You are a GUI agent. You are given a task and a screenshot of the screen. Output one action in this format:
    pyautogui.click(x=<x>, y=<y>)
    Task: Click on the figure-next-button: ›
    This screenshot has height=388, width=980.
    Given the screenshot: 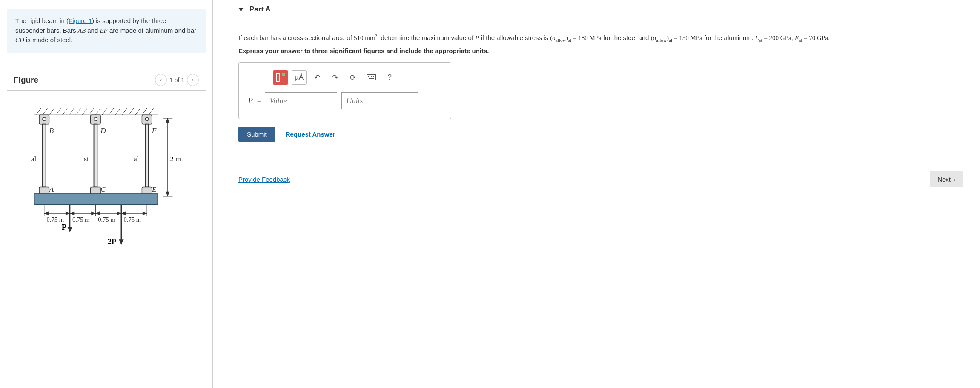 What is the action you would take?
    pyautogui.click(x=193, y=80)
    